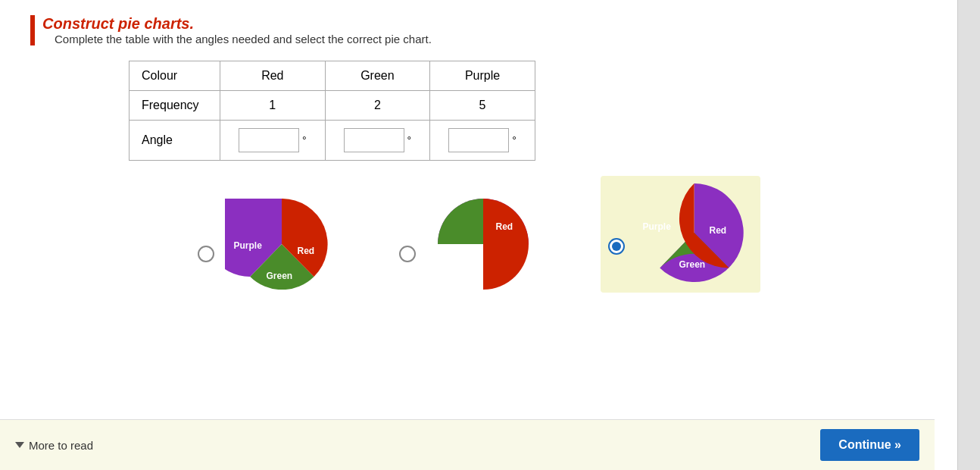 This screenshot has height=470, width=980. Describe the element at coordinates (869, 445) in the screenshot. I see `continue-button: Continue »` at that location.